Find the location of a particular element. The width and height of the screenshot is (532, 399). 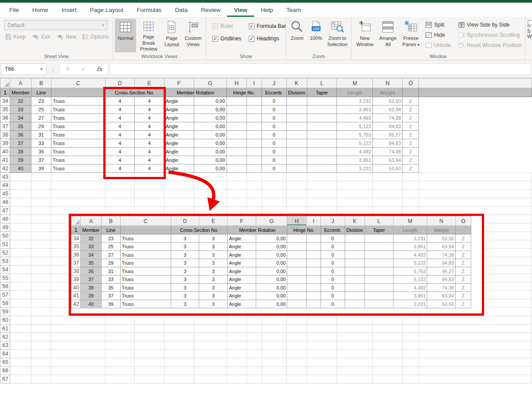

cell: 37 is located at coordinates (41, 160).